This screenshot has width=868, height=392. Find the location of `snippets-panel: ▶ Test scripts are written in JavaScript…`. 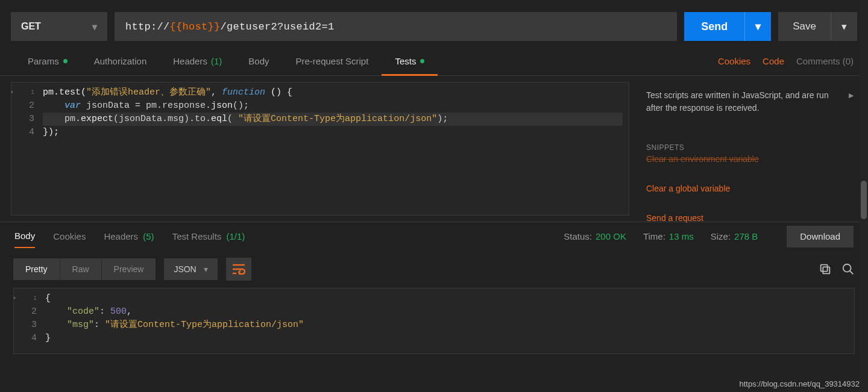

snippets-panel: ▶ Test scripts are written in JavaScript… is located at coordinates (746, 149).